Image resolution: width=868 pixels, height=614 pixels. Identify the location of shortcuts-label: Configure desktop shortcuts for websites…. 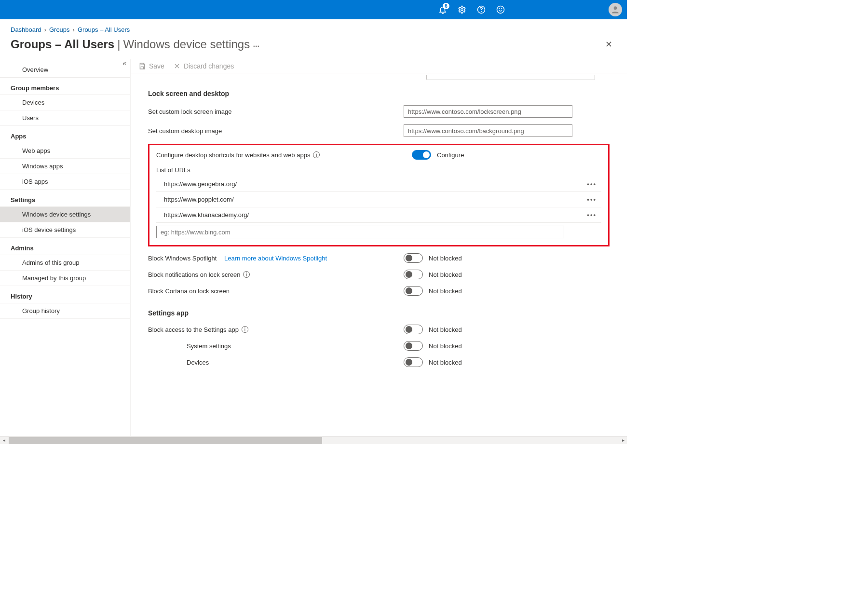
(284, 155).